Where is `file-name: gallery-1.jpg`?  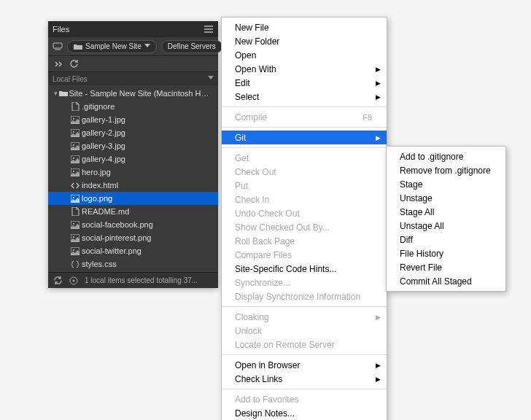 file-name: gallery-1.jpg is located at coordinates (104, 120).